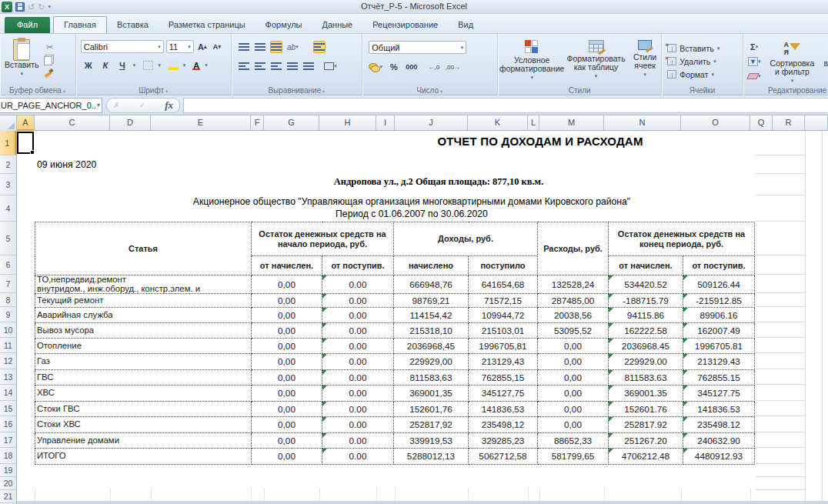  What do you see at coordinates (50, 47) in the screenshot?
I see `cut-icon: ✂` at bounding box center [50, 47].